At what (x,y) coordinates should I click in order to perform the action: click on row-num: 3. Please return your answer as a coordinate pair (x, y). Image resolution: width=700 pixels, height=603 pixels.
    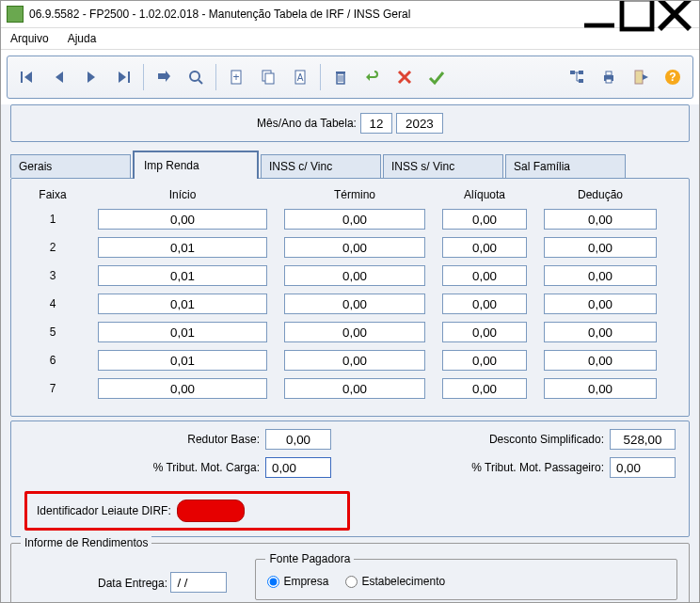
    Looking at the image, I should click on (53, 276).